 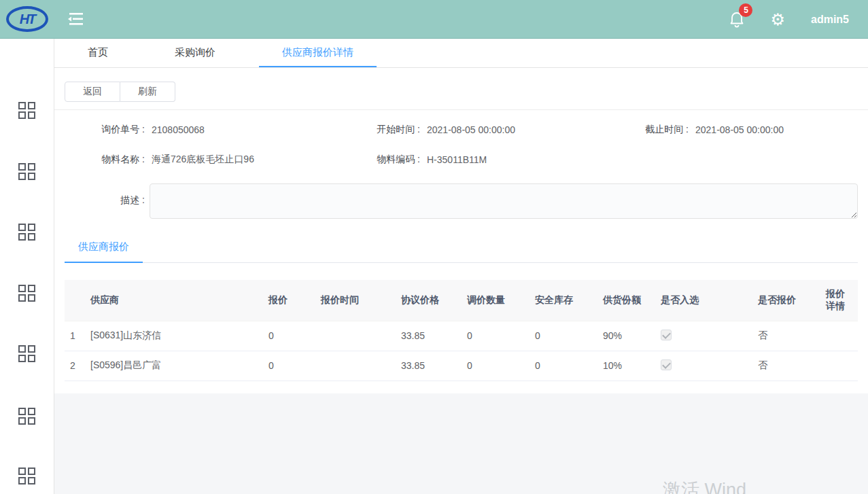 What do you see at coordinates (103, 249) in the screenshot?
I see `tab-supplier-quotes: 供应商报价` at bounding box center [103, 249].